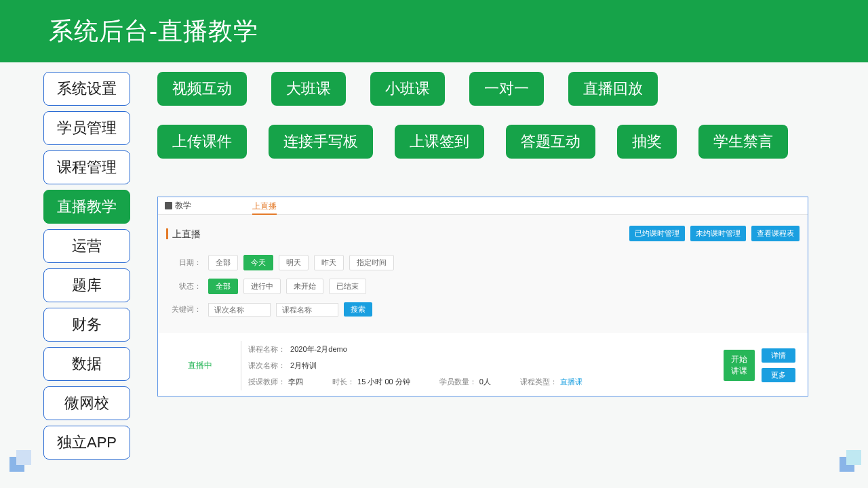  What do you see at coordinates (778, 375) in the screenshot?
I see `more-button: 更多` at bounding box center [778, 375].